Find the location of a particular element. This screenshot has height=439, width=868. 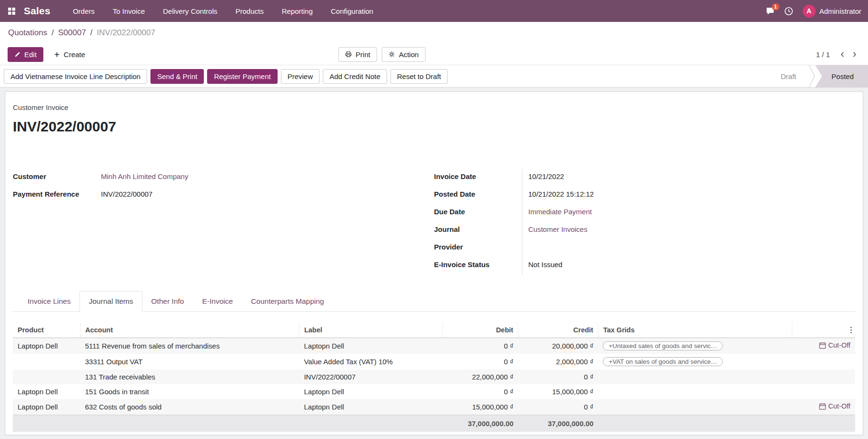

journal-label: Journal is located at coordinates (478, 230).